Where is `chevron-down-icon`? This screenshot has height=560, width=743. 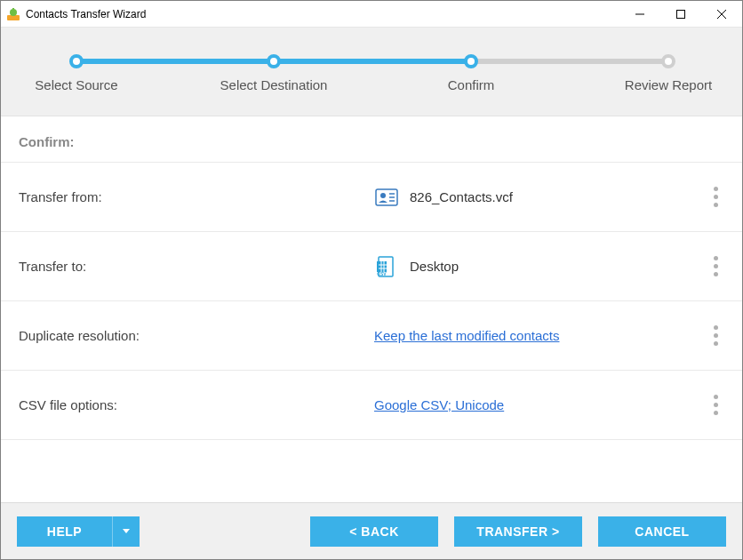 chevron-down-icon is located at coordinates (126, 532).